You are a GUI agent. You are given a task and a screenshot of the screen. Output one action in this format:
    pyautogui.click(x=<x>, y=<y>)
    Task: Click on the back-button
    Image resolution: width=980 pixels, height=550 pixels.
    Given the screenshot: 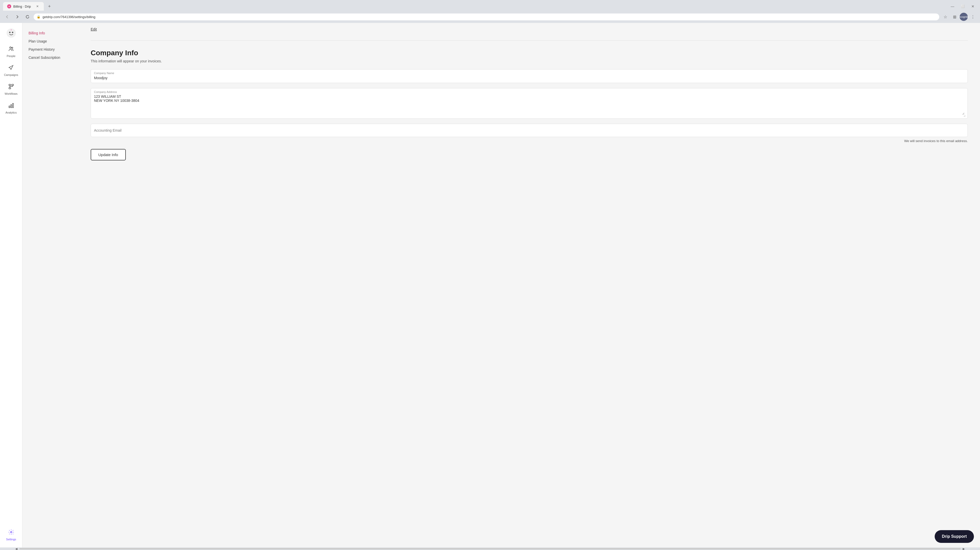 What is the action you would take?
    pyautogui.click(x=7, y=17)
    